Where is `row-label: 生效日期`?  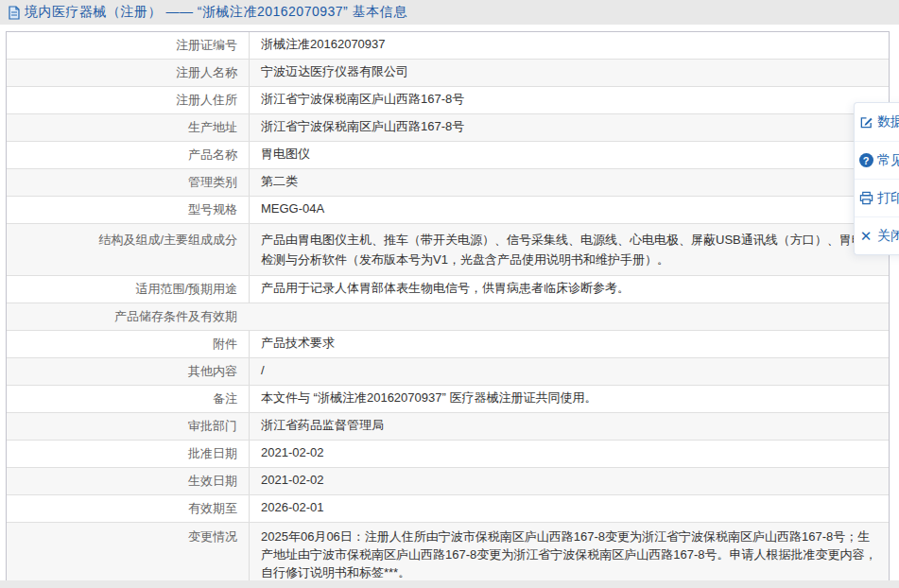 row-label: 生效日期 is located at coordinates (128, 481).